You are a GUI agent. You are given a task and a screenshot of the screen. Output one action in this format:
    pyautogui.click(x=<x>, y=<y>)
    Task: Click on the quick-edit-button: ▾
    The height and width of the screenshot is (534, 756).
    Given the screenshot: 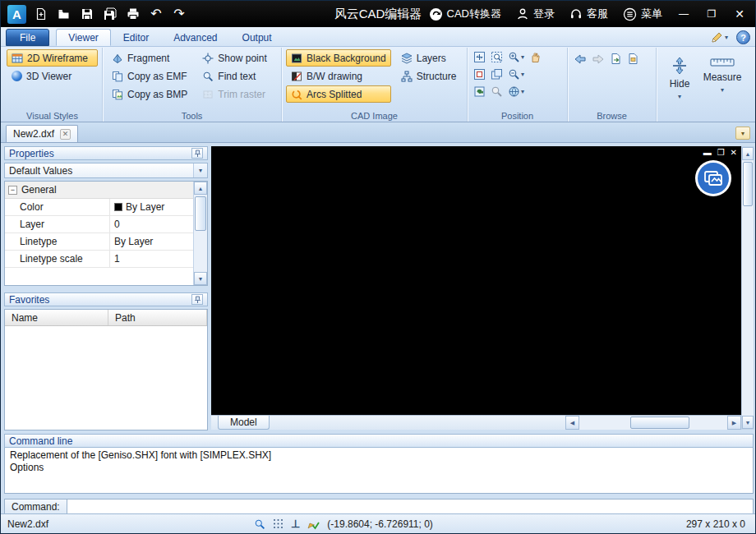 What is the action you would take?
    pyautogui.click(x=720, y=38)
    